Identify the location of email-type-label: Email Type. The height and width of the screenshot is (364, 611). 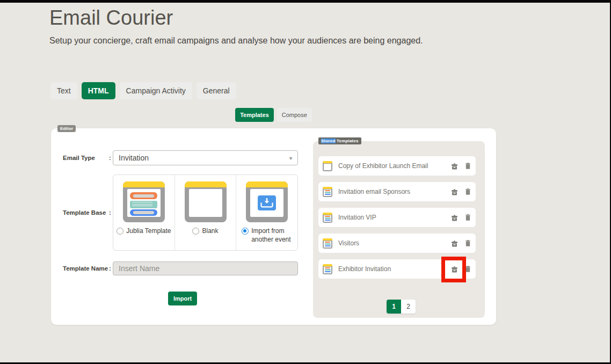
(85, 158).